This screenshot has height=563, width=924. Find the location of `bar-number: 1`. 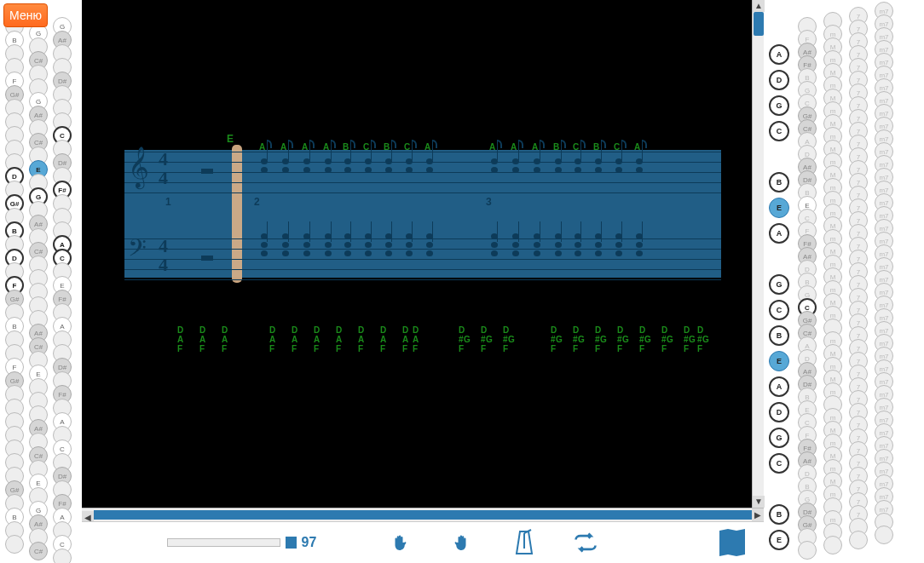

bar-number: 1 is located at coordinates (169, 202).